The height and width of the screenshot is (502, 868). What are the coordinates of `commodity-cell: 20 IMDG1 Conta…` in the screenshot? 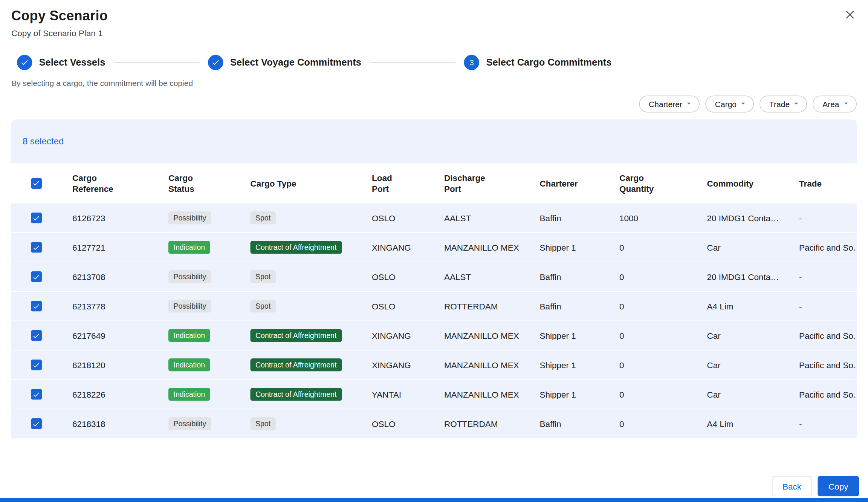 It's located at (742, 277).